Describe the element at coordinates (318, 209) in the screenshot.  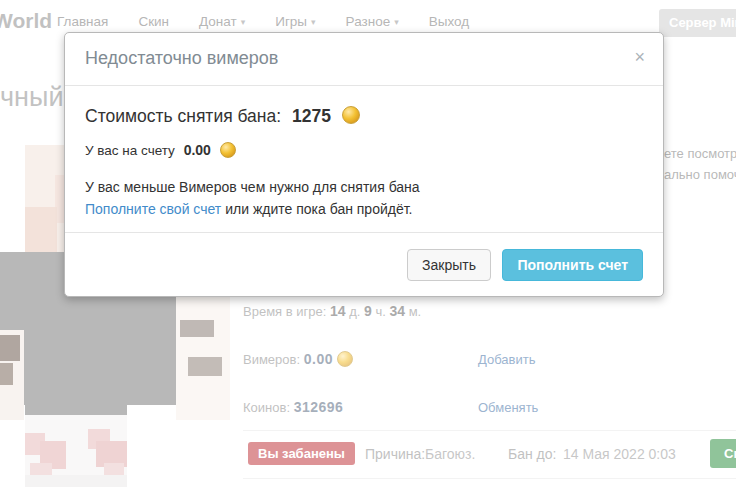
I see `topup-hint-suffix: или ждите пока бан пройдёт.` at that location.